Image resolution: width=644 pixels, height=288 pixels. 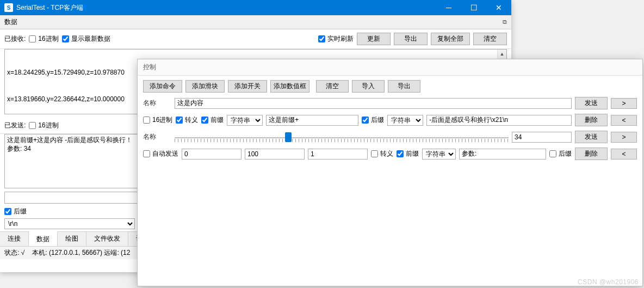 What do you see at coordinates (411, 39) in the screenshot?
I see `export-button: 导出` at bounding box center [411, 39].